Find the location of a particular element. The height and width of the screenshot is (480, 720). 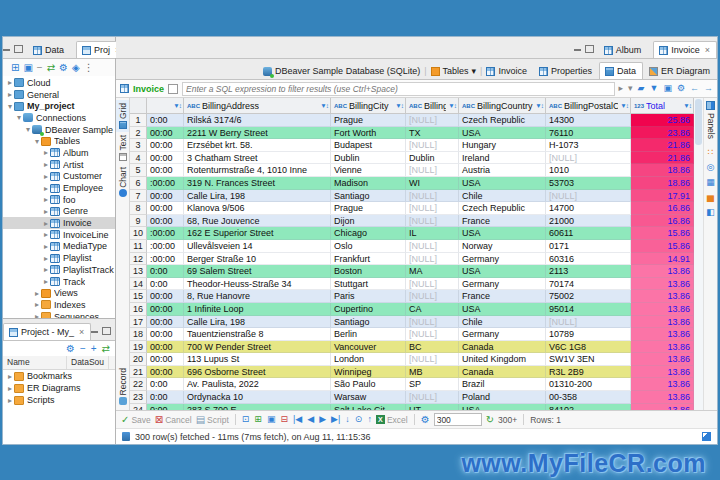

column-header-name: Name is located at coordinates (35, 362).